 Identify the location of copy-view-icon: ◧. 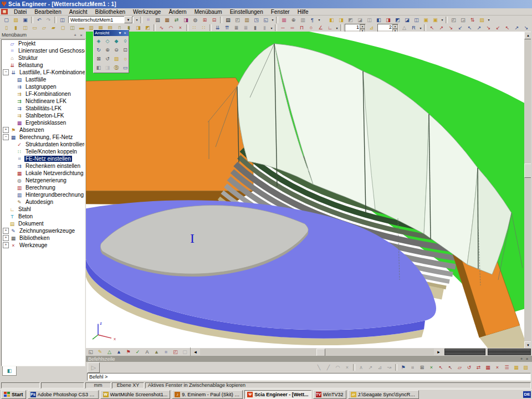
(99, 68).